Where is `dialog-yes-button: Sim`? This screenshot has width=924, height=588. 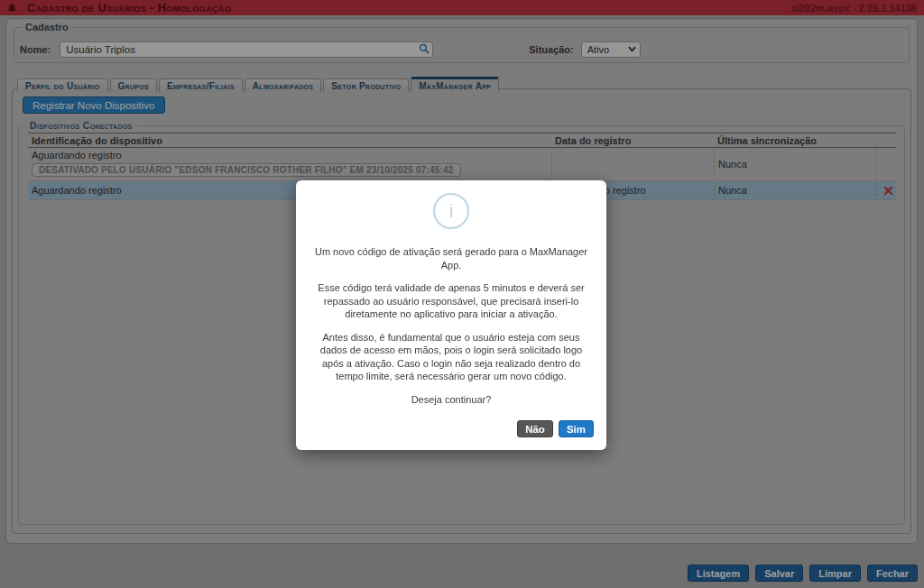 dialog-yes-button: Sim is located at coordinates (576, 429).